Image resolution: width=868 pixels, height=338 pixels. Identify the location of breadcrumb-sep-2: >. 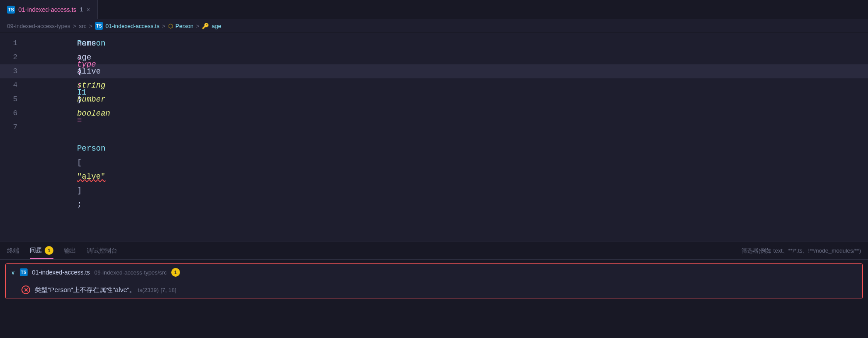
(91, 26).